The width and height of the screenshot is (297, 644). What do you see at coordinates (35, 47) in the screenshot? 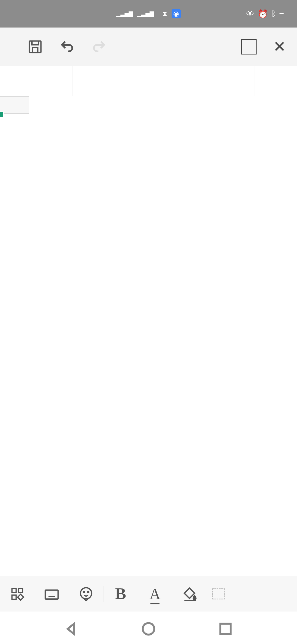
I see `save-icon` at bounding box center [35, 47].